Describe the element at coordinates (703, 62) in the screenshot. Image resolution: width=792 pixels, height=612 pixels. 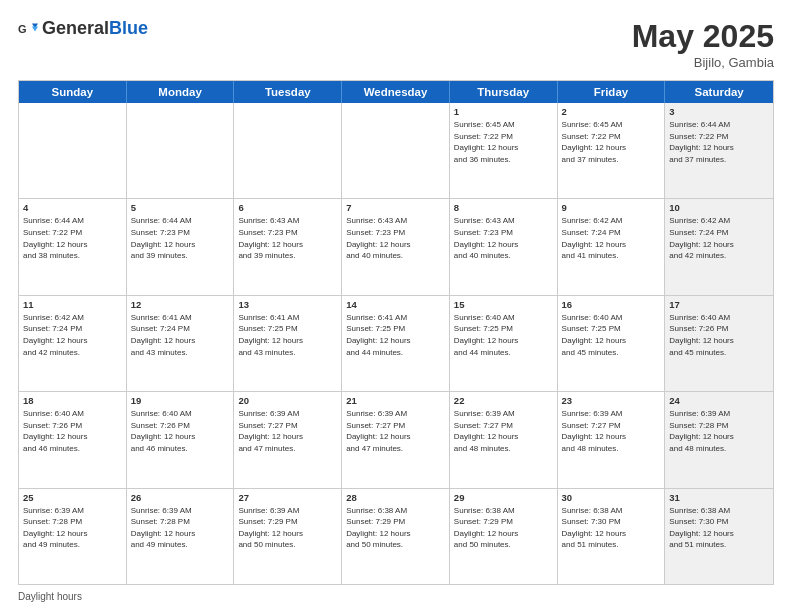
I see `calendar-location: Bijilo, Gambia` at that location.